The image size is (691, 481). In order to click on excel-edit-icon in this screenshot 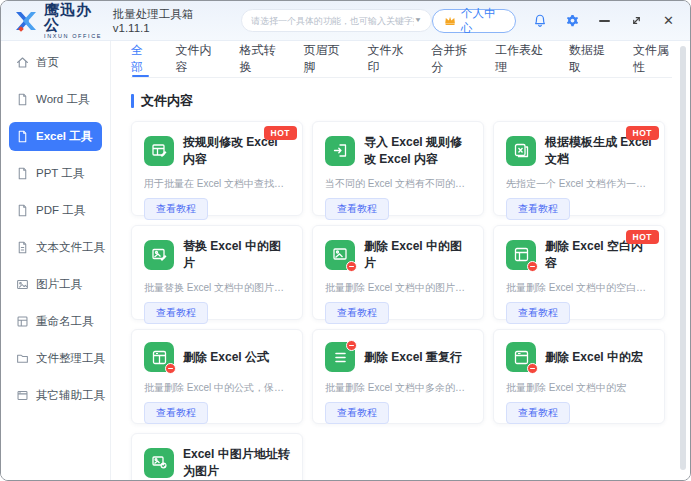, I will do `click(159, 151)`.